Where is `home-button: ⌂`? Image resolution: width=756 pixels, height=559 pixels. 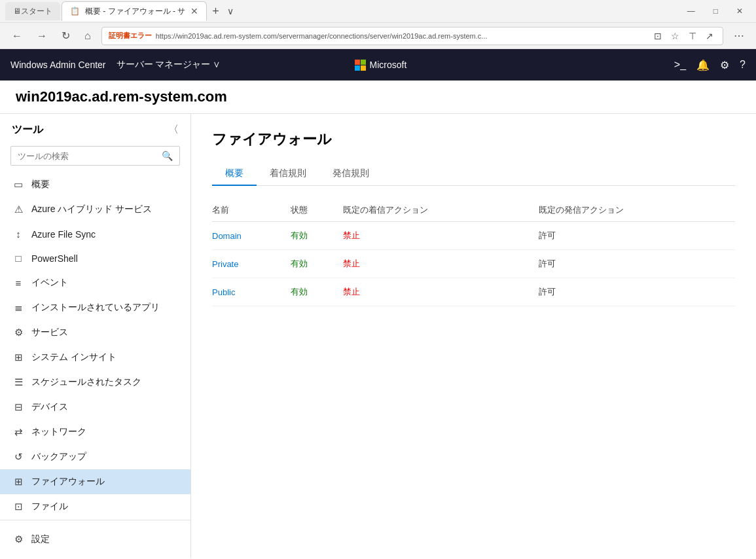 home-button: ⌂ is located at coordinates (88, 36).